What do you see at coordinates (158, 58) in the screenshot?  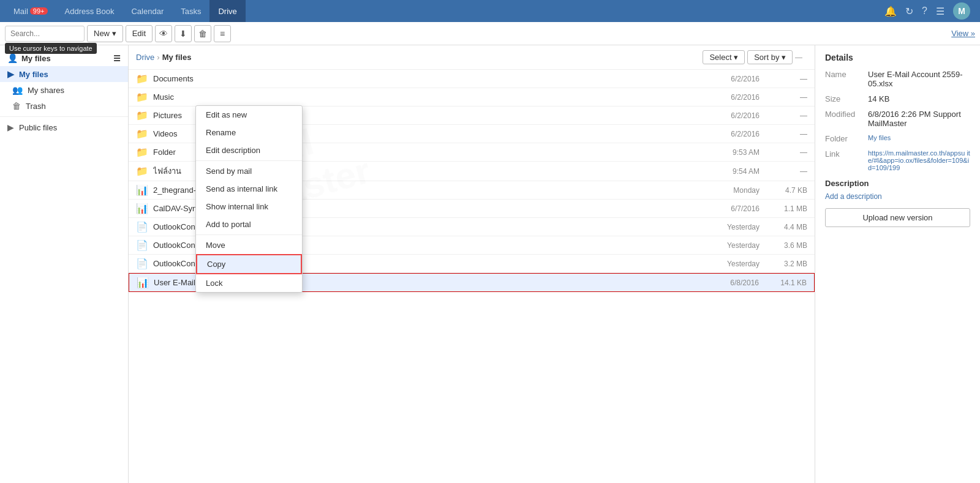 I see `breadcrumb-sep: ›` at bounding box center [158, 58].